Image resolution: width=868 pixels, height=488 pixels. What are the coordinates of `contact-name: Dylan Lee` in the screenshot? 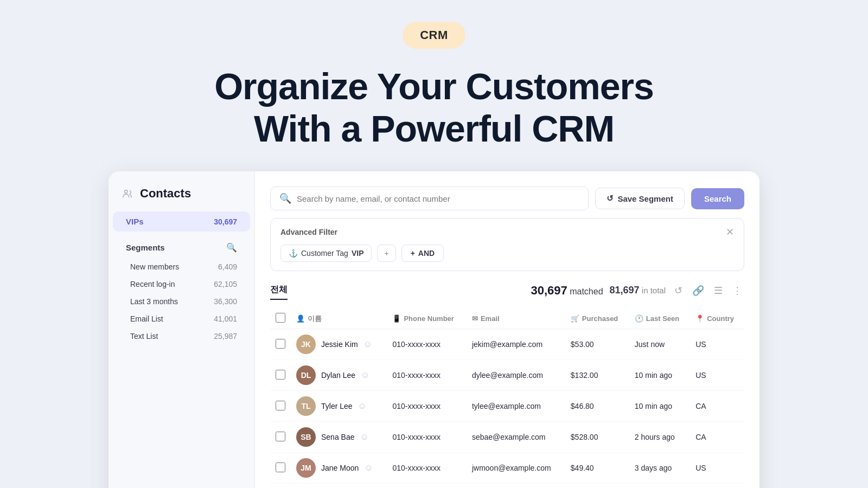 It's located at (339, 375).